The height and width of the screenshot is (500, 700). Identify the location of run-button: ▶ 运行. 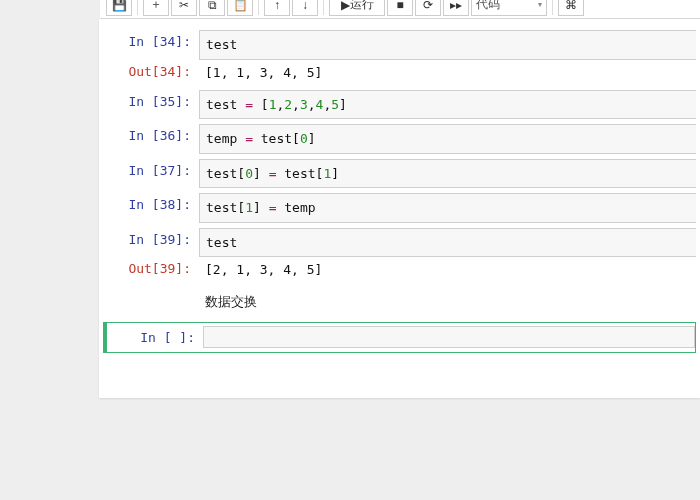
(357, 8).